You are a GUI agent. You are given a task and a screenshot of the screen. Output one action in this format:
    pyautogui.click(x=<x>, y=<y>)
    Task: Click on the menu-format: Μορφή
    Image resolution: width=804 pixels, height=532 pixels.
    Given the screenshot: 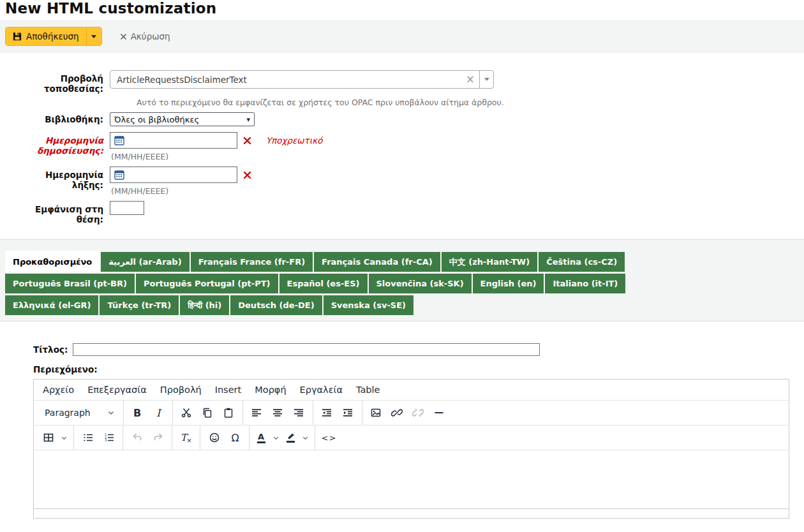 What is the action you would take?
    pyautogui.click(x=271, y=390)
    